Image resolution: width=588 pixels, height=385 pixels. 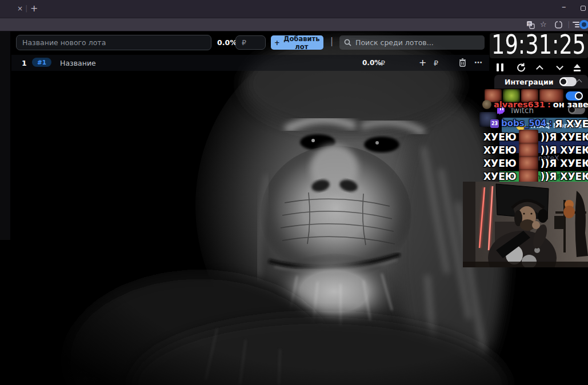 I want to click on chat-badge: 23, so click(x=495, y=123).